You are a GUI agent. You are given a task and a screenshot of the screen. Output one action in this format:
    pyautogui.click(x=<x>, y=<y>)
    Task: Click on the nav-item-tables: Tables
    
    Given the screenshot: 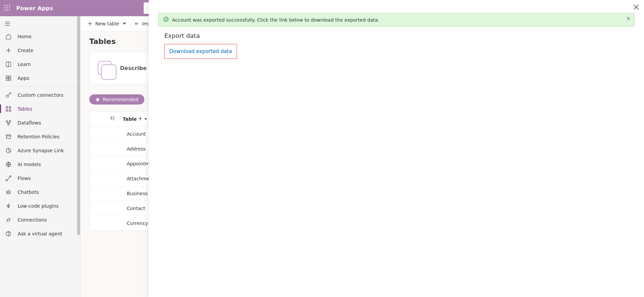 What is the action you would take?
    pyautogui.click(x=40, y=109)
    